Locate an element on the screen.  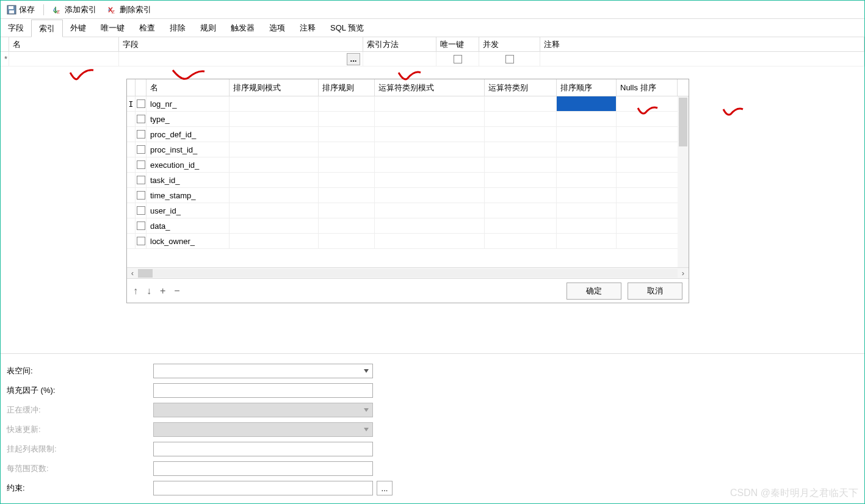
field-name: proc_def_id_ is located at coordinates (188, 134).